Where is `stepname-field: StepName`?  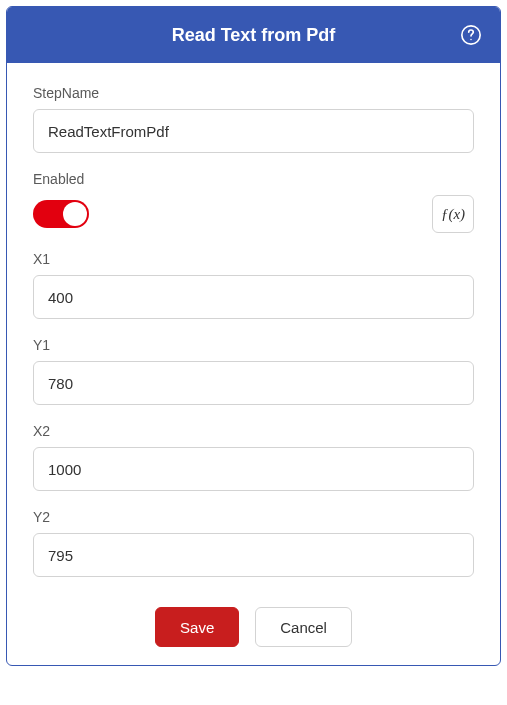
stepname-field: StepName is located at coordinates (254, 119).